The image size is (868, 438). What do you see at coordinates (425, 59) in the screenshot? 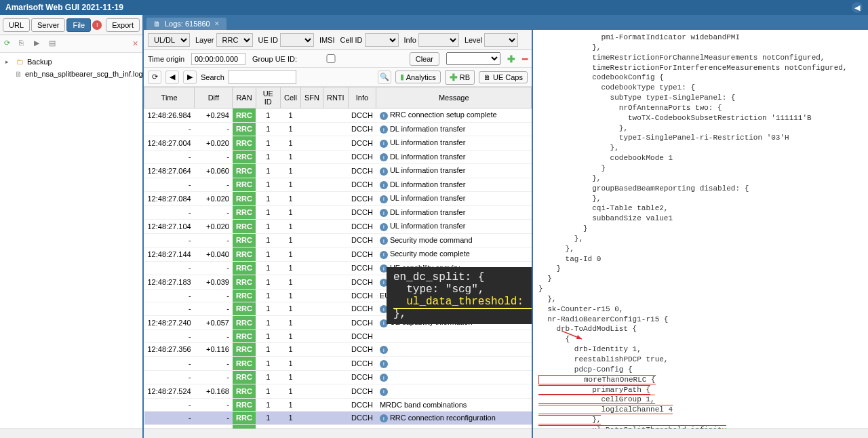
I see `clear-button: Clear` at bounding box center [425, 59].